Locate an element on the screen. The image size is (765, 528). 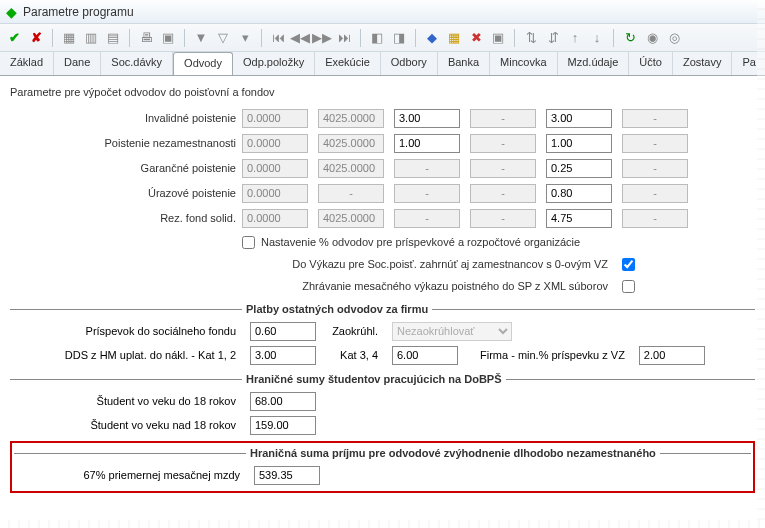
tabs: ZákladDaneSoc.dávkyOdvodyOdp.položkyExek… is located at coordinates (382, 64).